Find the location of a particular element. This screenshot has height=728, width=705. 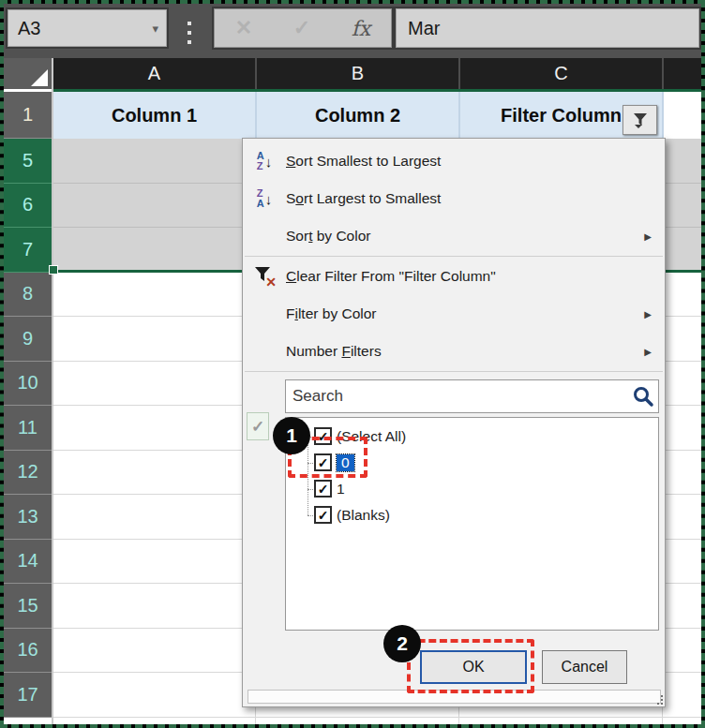

resize-grip is located at coordinates (658, 701).